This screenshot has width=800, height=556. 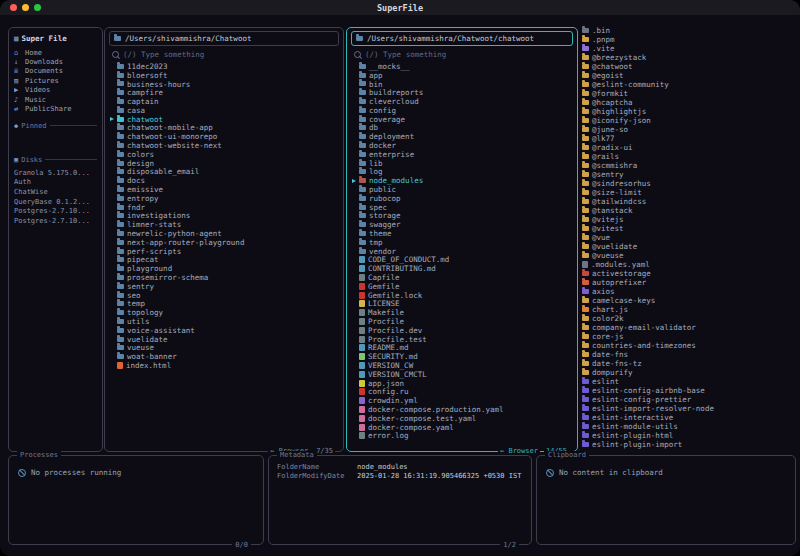 What do you see at coordinates (224, 84) in the screenshot?
I see `file-row: business-hours` at bounding box center [224, 84].